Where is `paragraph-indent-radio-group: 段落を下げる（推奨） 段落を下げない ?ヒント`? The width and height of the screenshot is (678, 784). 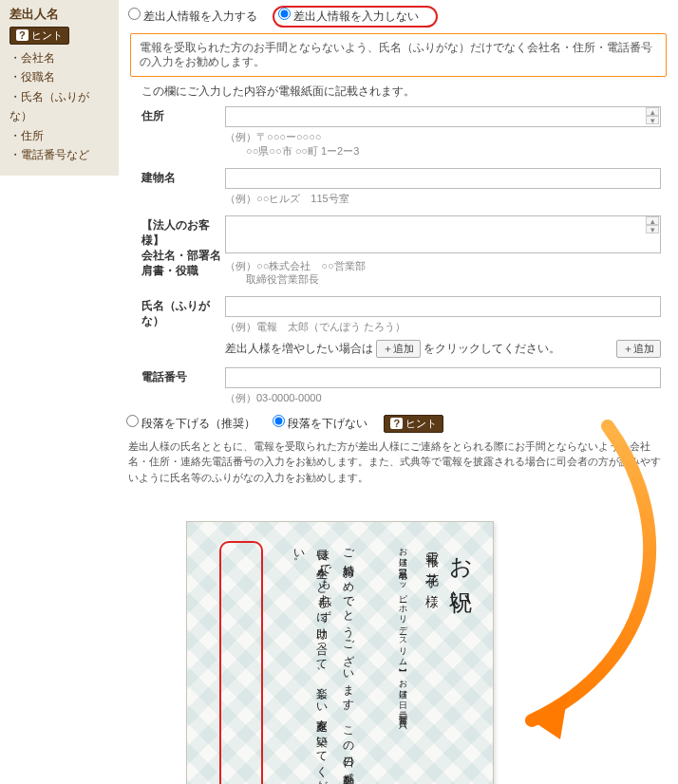
paragraph-indent-radio-group: 段落を下げる（推奨） 段落を下げない ?ヒント is located at coordinates (399, 423).